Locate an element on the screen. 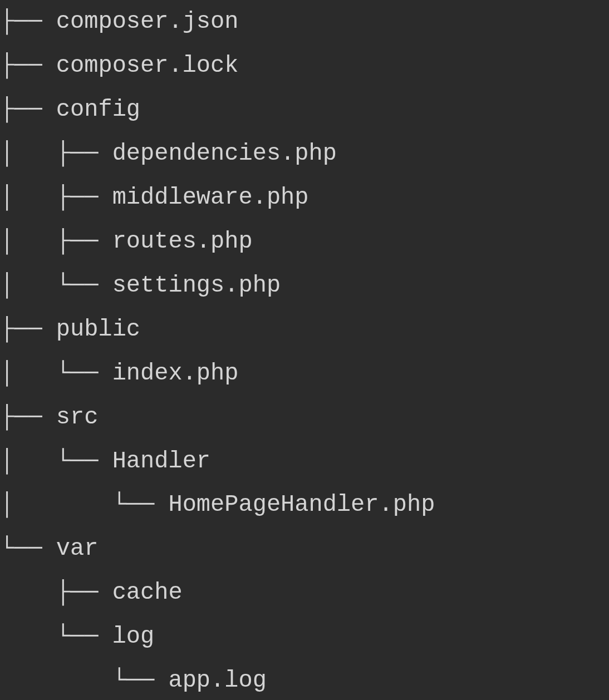 This screenshot has height=700, width=609. tree-item-name: middleware.php is located at coordinates (210, 198).